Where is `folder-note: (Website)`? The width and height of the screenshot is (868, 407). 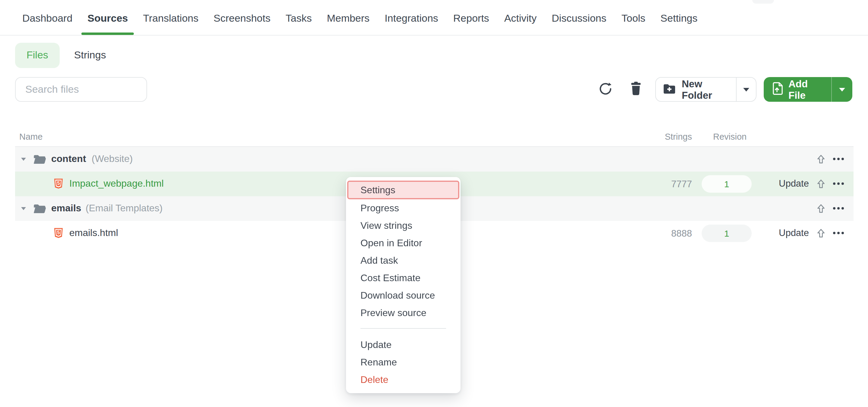 folder-note: (Website) is located at coordinates (112, 159).